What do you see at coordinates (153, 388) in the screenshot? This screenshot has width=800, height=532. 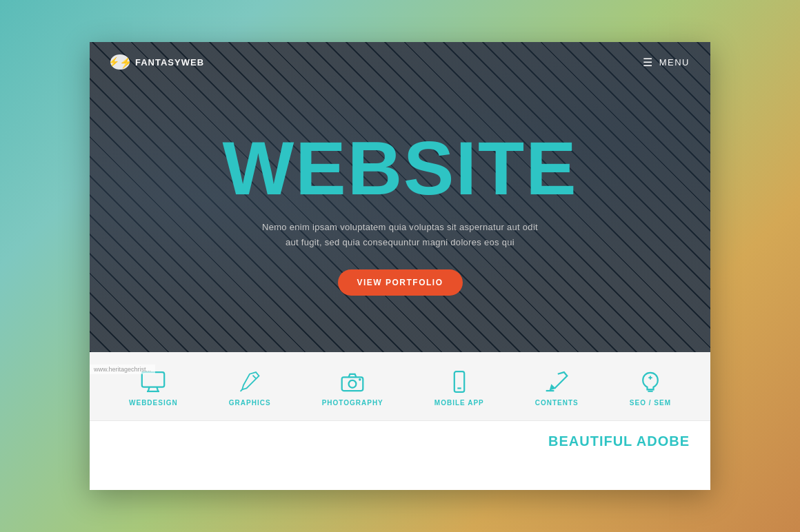 I see `service-item-webdesign: WEBDESIGN` at bounding box center [153, 388].